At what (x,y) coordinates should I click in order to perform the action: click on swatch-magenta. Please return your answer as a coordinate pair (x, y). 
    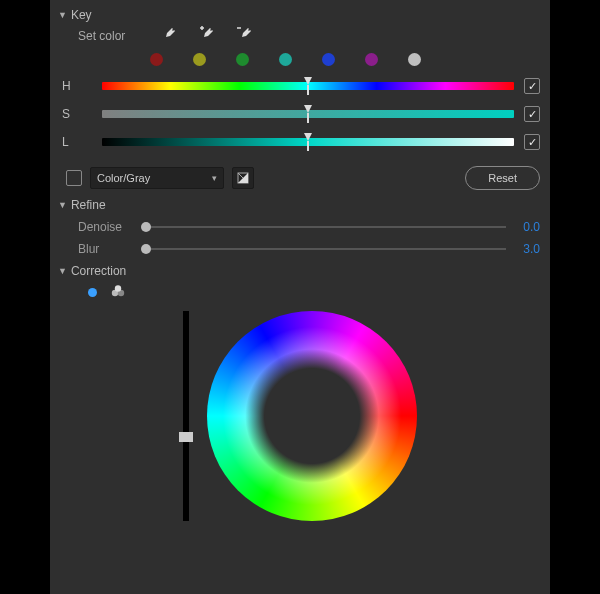
    Looking at the image, I should click on (372, 60).